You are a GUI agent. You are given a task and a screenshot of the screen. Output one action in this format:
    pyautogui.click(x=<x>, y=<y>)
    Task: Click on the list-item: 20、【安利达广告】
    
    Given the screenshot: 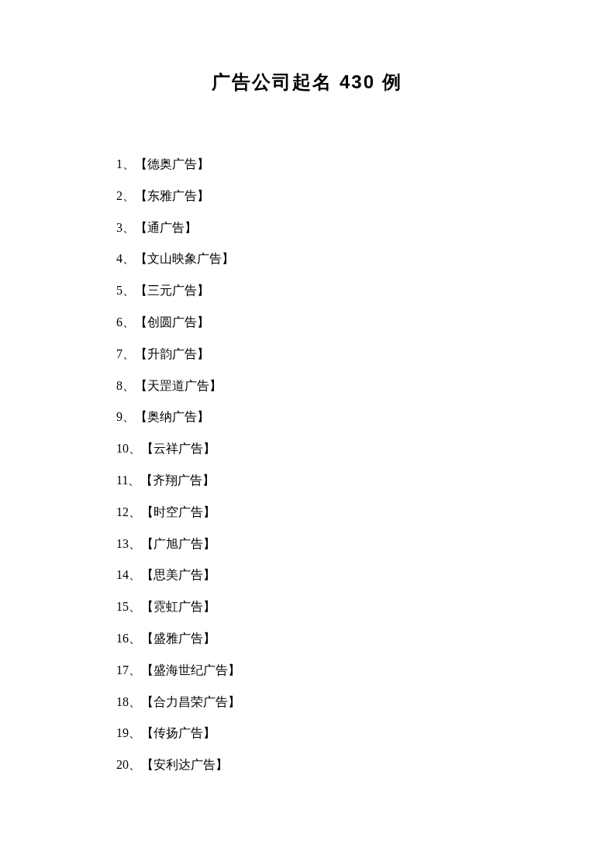 What is the action you would take?
    pyautogui.click(x=307, y=766)
    